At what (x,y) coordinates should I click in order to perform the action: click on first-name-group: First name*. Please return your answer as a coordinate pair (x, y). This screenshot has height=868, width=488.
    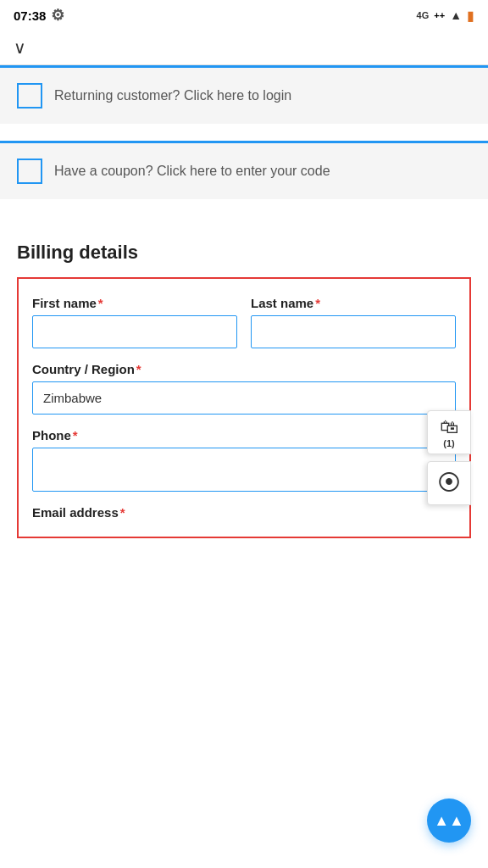
    Looking at the image, I should click on (135, 322).